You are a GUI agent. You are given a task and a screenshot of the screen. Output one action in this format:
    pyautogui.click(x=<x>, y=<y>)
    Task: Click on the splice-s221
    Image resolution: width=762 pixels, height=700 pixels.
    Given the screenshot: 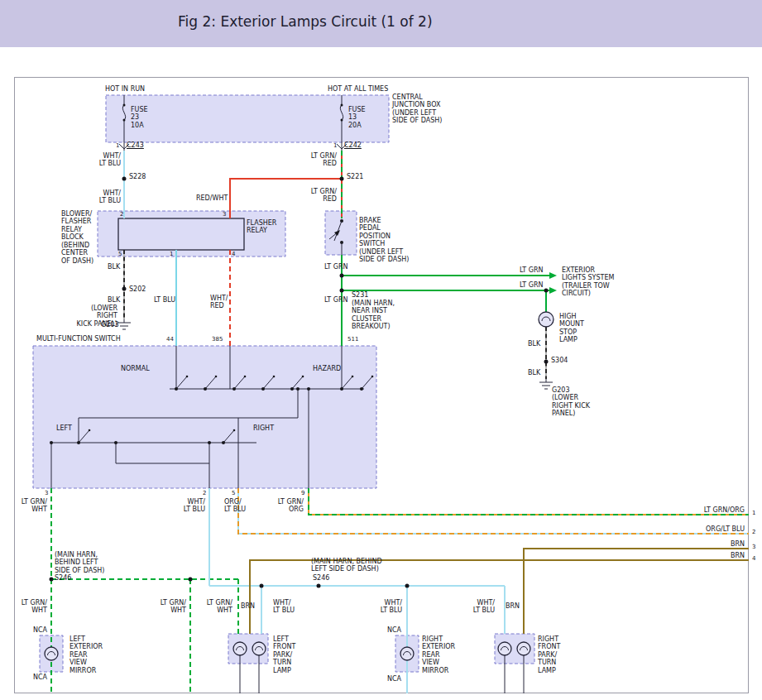 What is the action you would take?
    pyautogui.click(x=343, y=179)
    